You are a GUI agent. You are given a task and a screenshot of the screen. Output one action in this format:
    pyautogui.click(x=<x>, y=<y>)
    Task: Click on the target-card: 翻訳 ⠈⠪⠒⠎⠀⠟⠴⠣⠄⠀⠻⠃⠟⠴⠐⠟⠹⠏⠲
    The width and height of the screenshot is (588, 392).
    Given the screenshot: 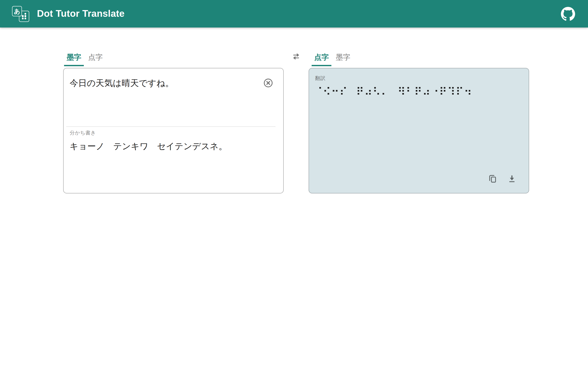 What is the action you would take?
    pyautogui.click(x=419, y=131)
    